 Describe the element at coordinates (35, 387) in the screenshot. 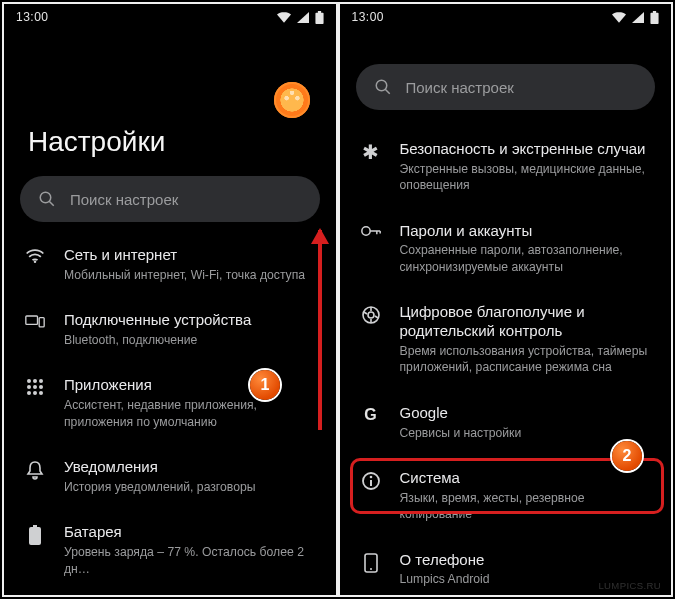

I see `apps-icon` at that location.